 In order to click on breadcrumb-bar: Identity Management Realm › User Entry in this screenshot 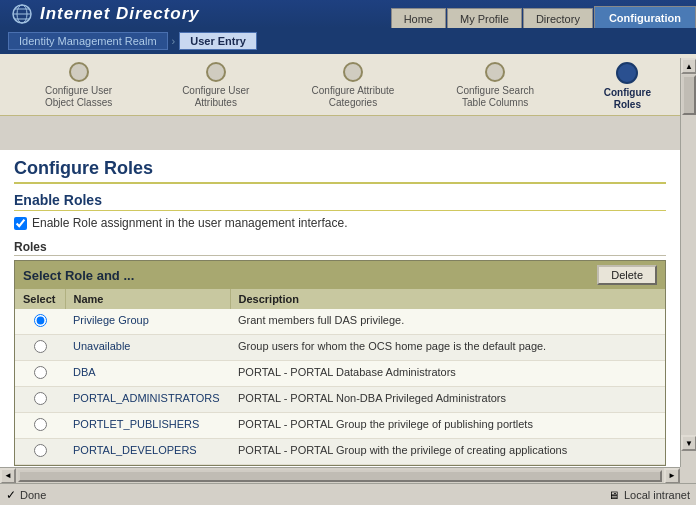, I will do `click(348, 41)`.